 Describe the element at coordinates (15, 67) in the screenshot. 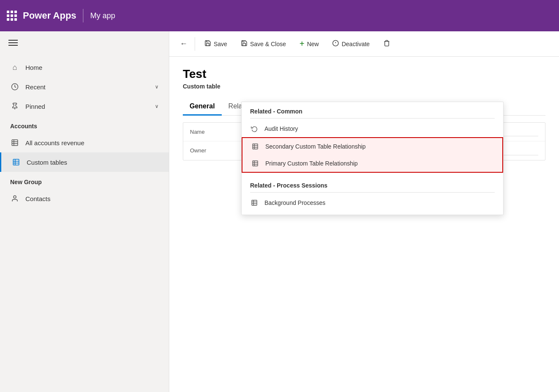

I see `home-icon: ⌂` at that location.